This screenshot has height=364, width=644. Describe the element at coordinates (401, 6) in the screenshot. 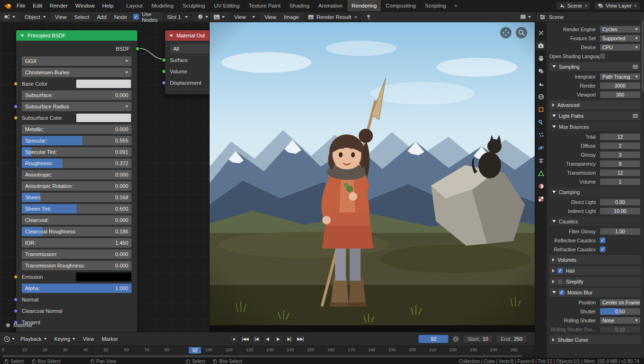

I see `workspace-tab-compositing: Compositing` at that location.